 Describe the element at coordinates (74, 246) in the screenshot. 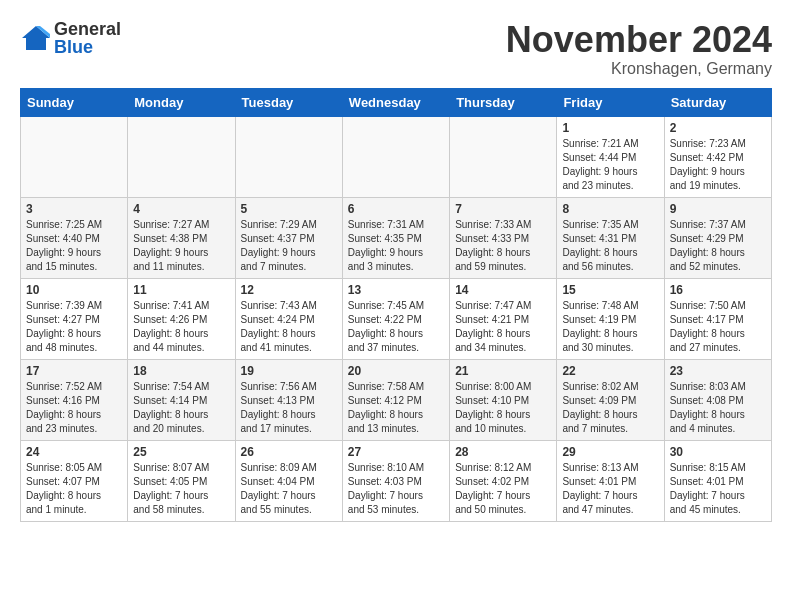

I see `day-info: Sunrise: 7:25 AM Sunset: 4:40 PM Dayligh…` at that location.